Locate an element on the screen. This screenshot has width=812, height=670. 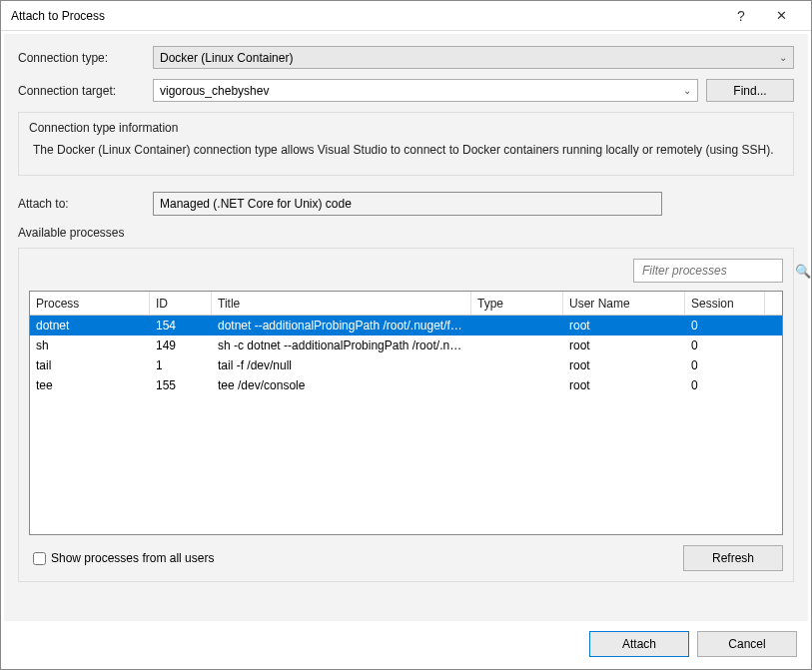
table-header: Process ID Title Type User Name Session is located at coordinates (406, 304).